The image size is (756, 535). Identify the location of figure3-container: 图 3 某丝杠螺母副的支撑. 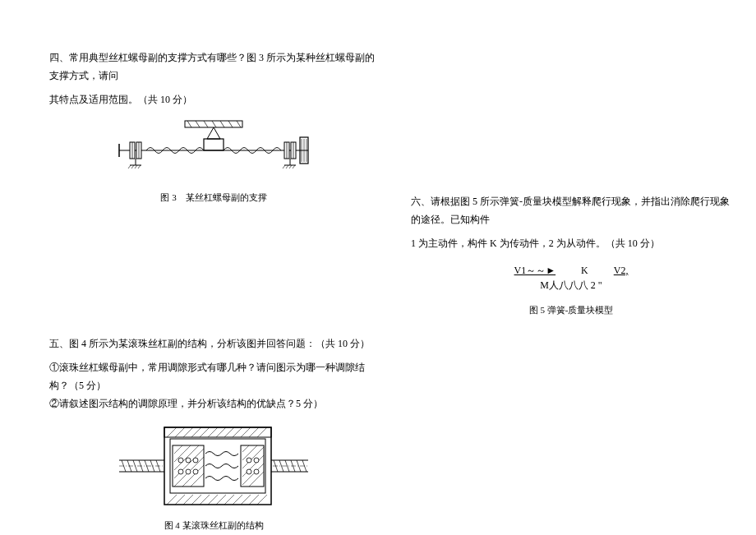
(214, 161).